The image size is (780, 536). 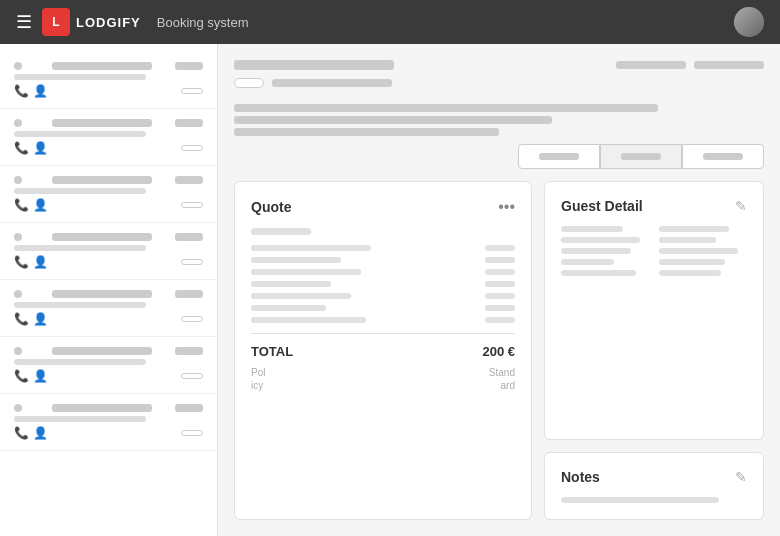 I want to click on sub-action-button, so click(x=249, y=83).